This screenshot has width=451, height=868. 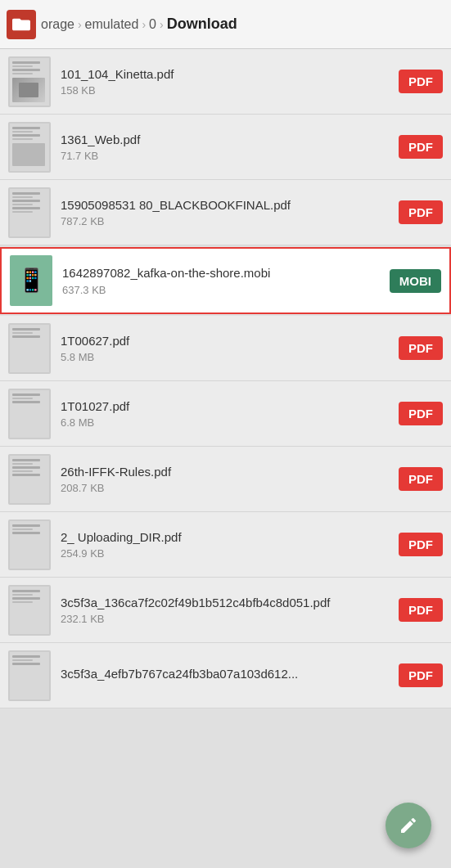 I want to click on list-item: 101_104_Kinetta.pdf 158 KB PDF, so click(x=226, y=82).